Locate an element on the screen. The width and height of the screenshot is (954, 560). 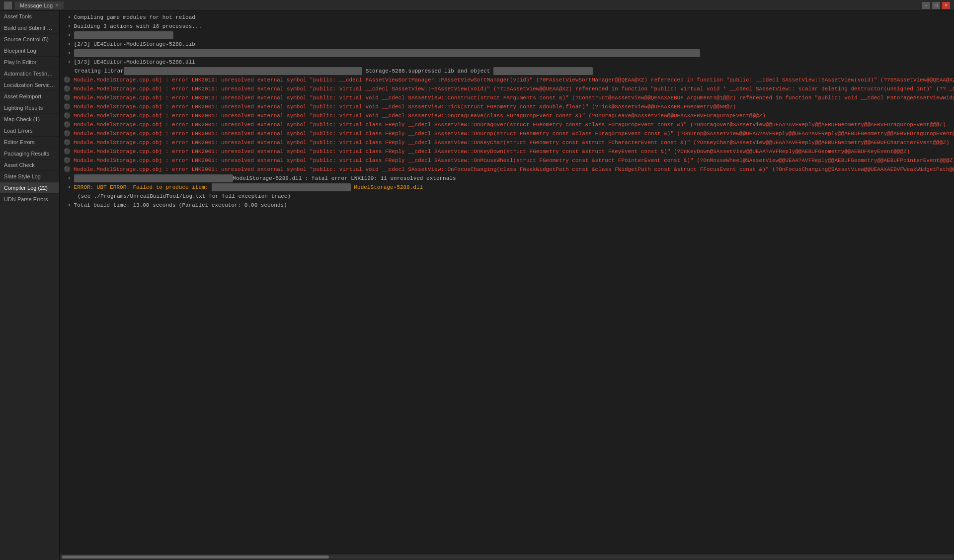
sidebar-item: Editor Errors is located at coordinates (30, 142).